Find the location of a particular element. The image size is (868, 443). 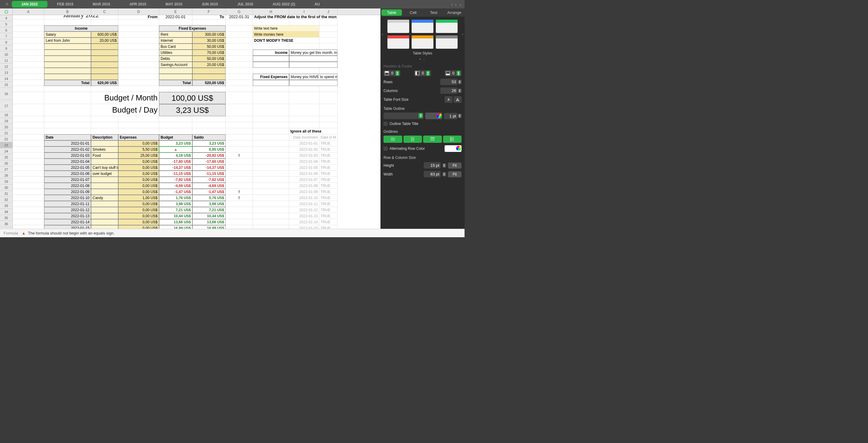

ledger-date: 2022-01-06 is located at coordinates (67, 174).